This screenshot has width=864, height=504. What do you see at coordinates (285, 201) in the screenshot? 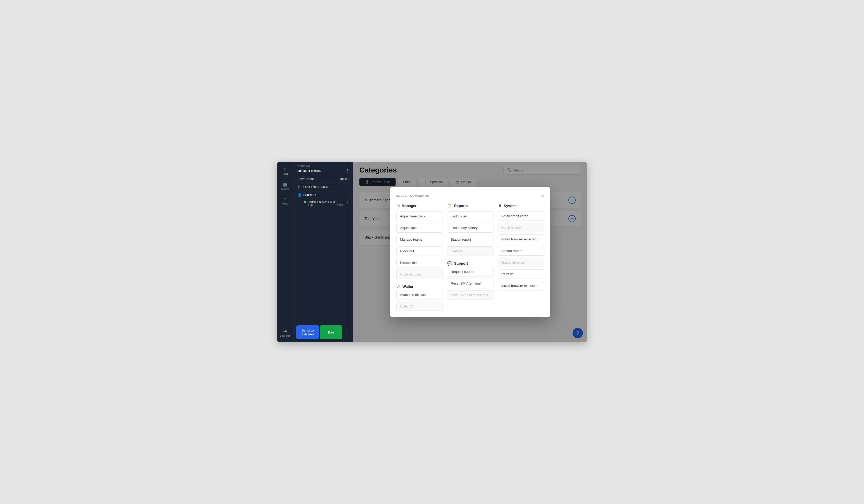
I see `nav-item-menu: ≡ MENU` at bounding box center [285, 201].